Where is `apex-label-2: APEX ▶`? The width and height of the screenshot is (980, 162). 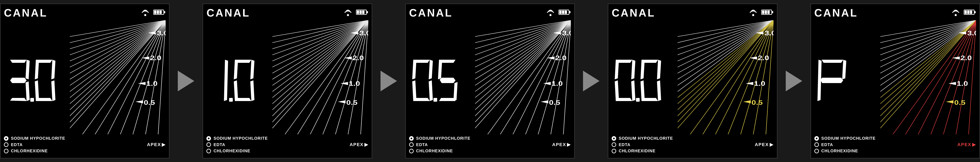 apex-label-2: APEX ▶ is located at coordinates (359, 145).